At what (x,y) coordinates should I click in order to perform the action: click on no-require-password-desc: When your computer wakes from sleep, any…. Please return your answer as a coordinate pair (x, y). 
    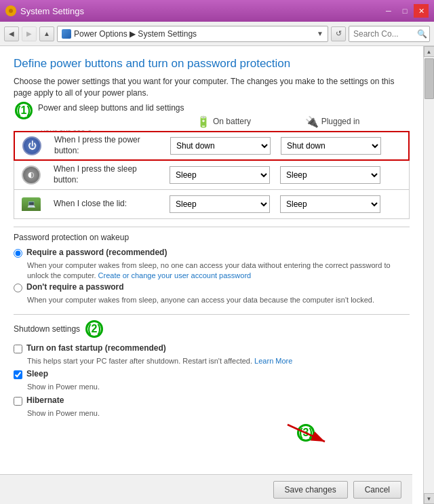
    Looking at the image, I should click on (218, 300).